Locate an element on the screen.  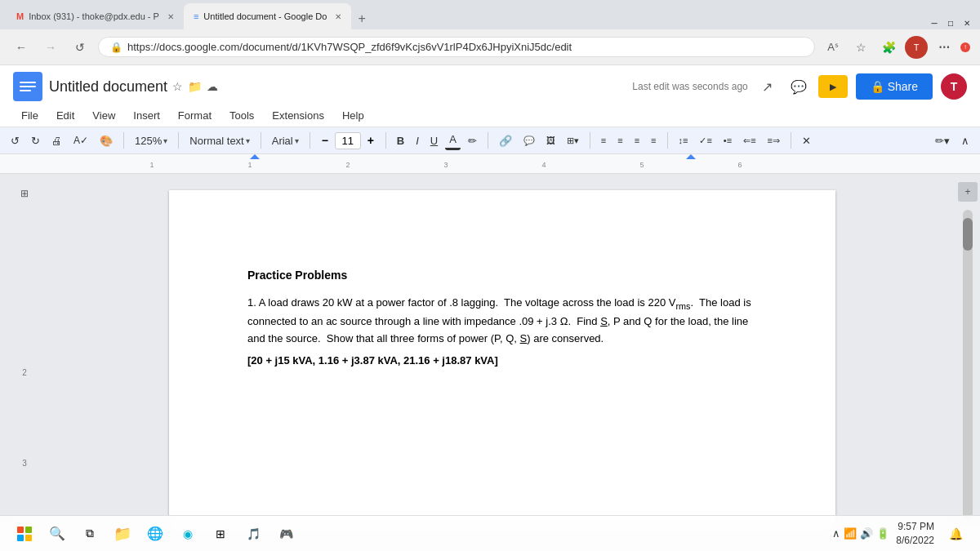
align-left-button: ≡ is located at coordinates (604, 140).